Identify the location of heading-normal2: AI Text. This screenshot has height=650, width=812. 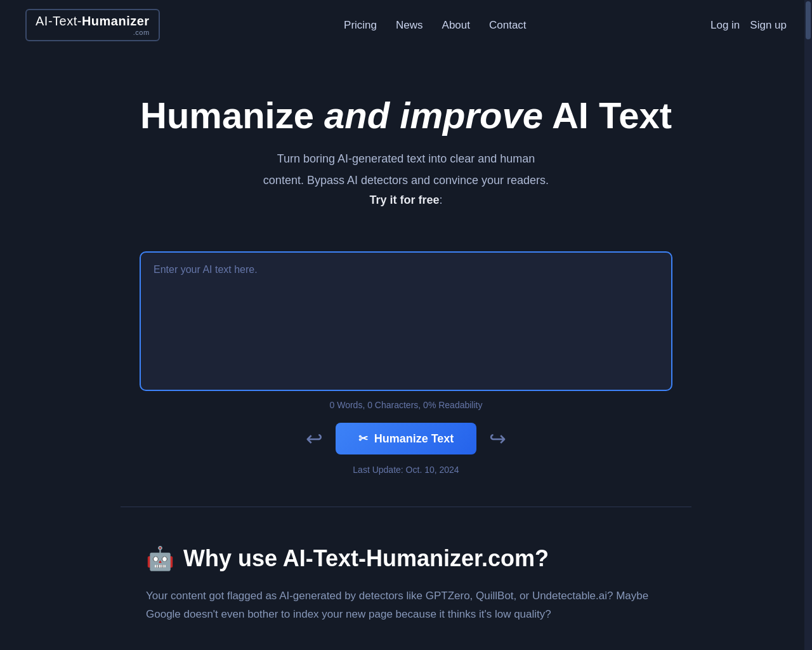
(608, 116).